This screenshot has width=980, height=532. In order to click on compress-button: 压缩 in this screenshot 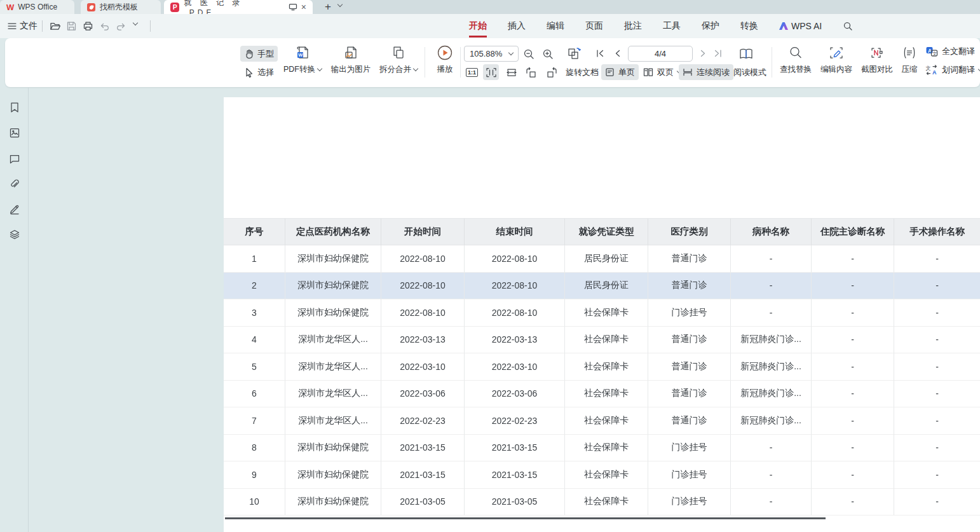, I will do `click(909, 60)`.